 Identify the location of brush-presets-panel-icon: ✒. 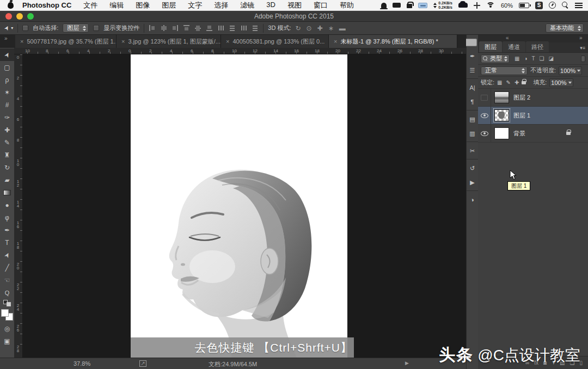
(473, 56).